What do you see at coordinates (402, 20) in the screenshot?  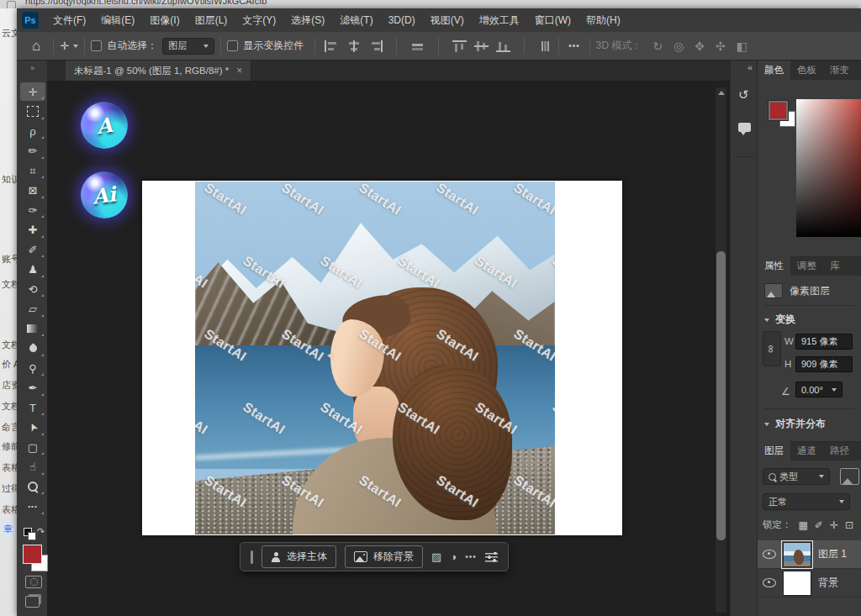 I see `menu-item-8: 3D(D)` at bounding box center [402, 20].